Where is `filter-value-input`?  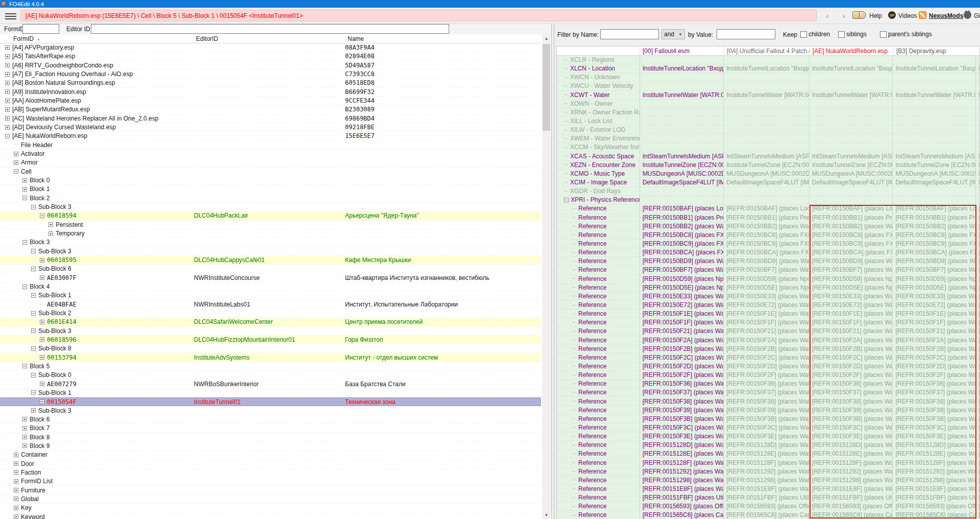
filter-value-input is located at coordinates (746, 34).